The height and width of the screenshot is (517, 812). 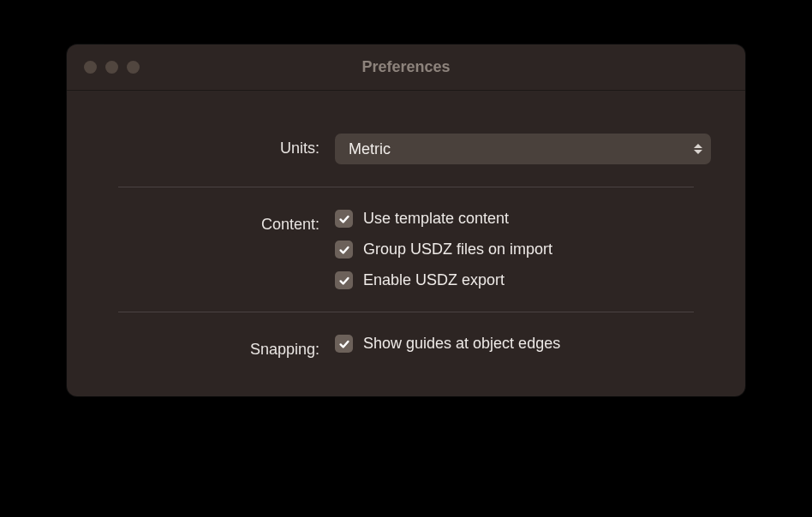 What do you see at coordinates (111, 67) in the screenshot?
I see `traffic-lights` at bounding box center [111, 67].